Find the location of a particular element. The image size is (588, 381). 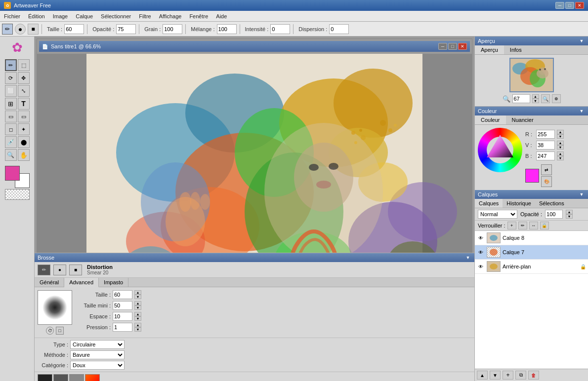

r-step-up: ▲ is located at coordinates (560, 132).